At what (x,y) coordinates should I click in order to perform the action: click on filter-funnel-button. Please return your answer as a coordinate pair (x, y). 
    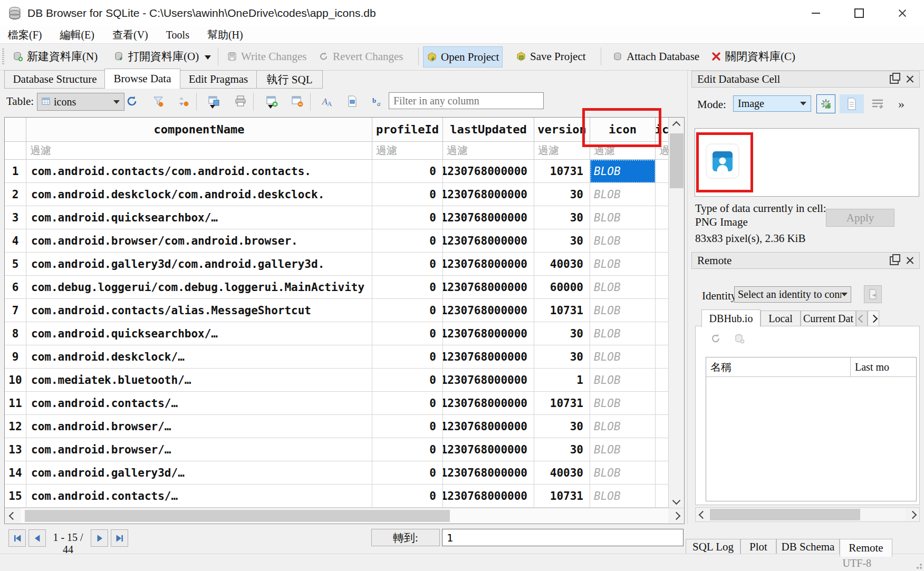
    Looking at the image, I should click on (158, 101).